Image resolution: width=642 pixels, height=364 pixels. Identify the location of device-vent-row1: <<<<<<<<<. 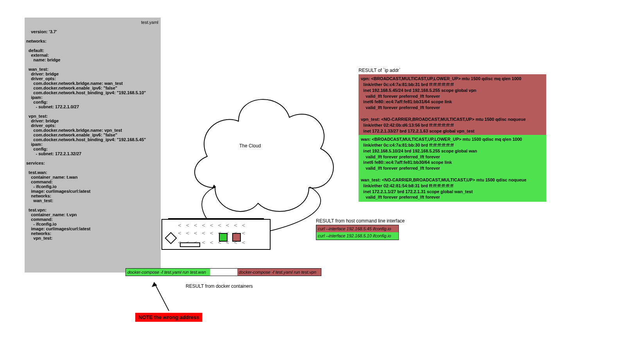
(222, 225).